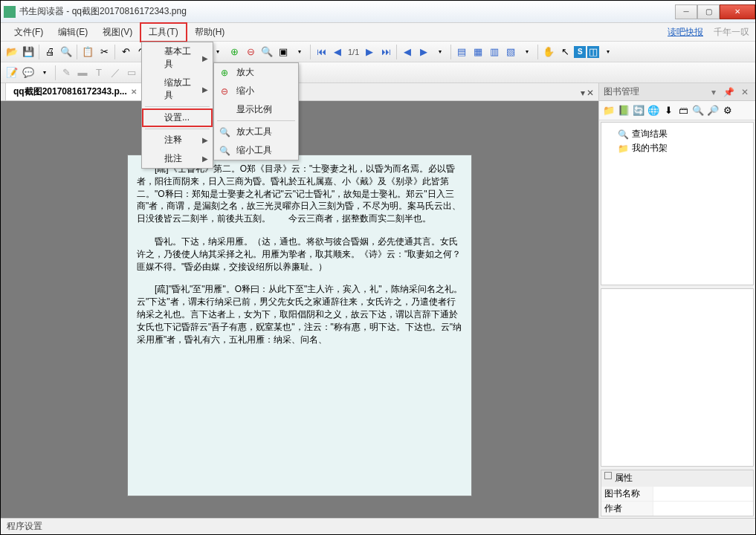 The width and height of the screenshot is (756, 535). Describe the element at coordinates (75, 91) in the screenshot. I see `document-tab: qq截图20170816172343.p... ✕` at that location.